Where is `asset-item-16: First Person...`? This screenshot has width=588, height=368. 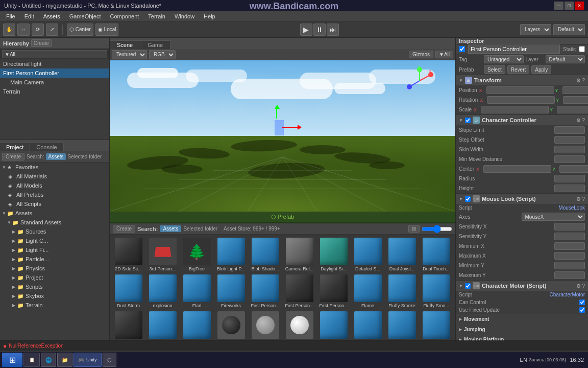
asset-item-16: First Person... is located at coordinates (334, 291).